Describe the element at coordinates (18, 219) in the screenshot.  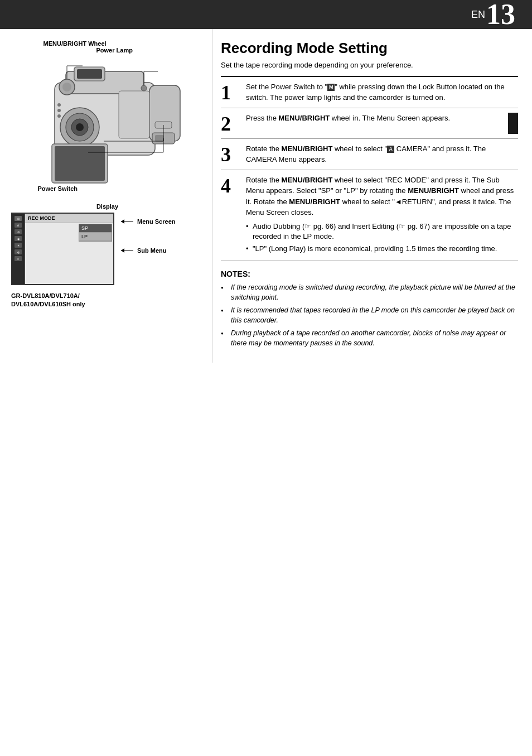
I see `screen-icon-1: ⊞` at that location.